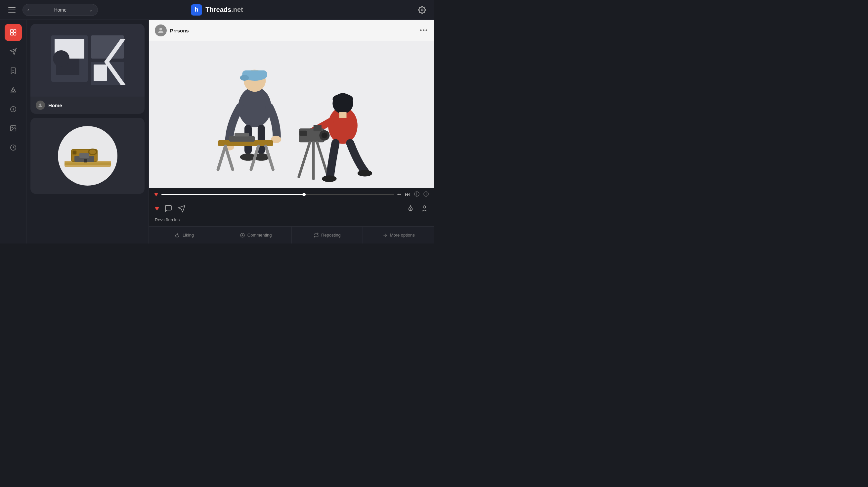 This screenshot has width=868, height=487. What do you see at coordinates (196, 10) in the screenshot?
I see `brand-logo: h` at bounding box center [196, 10].